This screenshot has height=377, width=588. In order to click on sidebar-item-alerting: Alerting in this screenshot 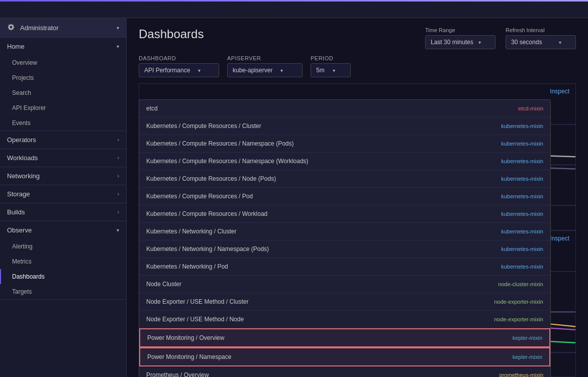, I will do `click(63, 246)`.